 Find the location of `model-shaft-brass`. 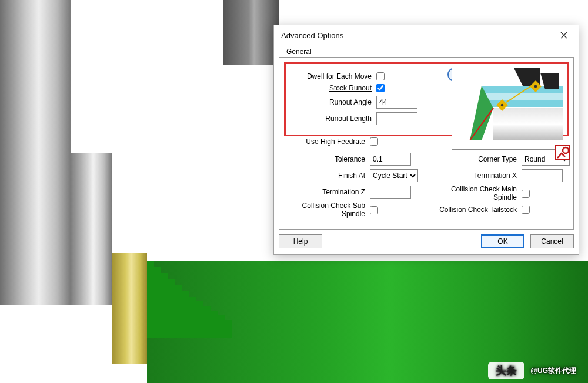

model-shaft-brass is located at coordinates (129, 308).